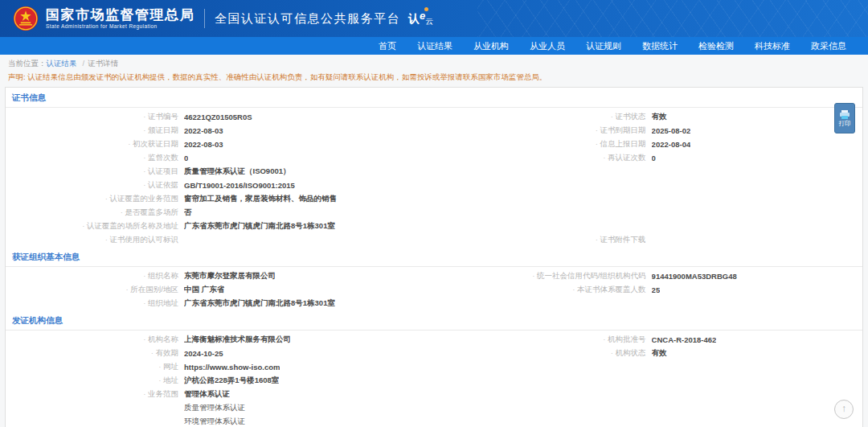  What do you see at coordinates (250, 304) in the screenshot?
I see `field-org-address: 组织地址广东省东莞市虎门镇虎门南北路8号1栋301室` at bounding box center [250, 304].